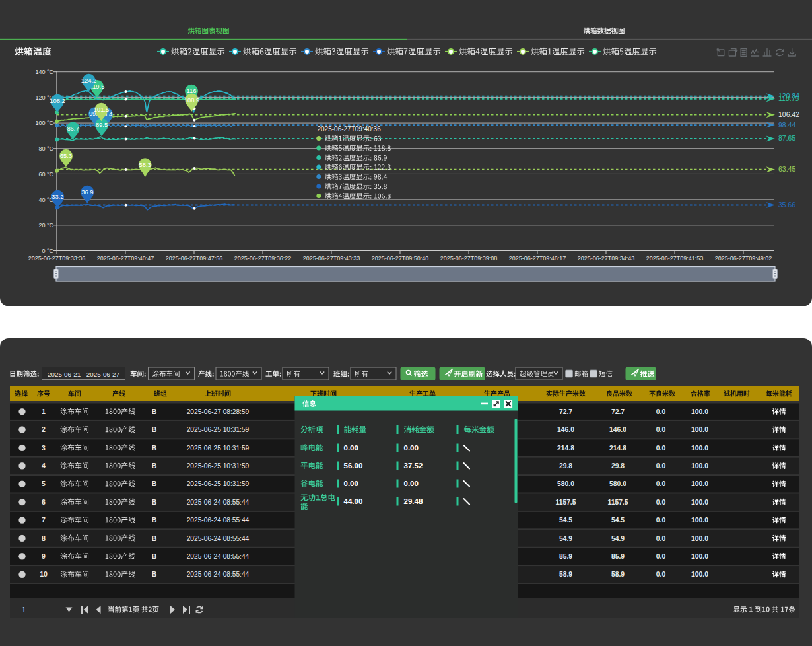 This screenshot has height=646, width=812. Describe the element at coordinates (44, 123) in the screenshot. I see `svg-text: 100 °C` at that location.